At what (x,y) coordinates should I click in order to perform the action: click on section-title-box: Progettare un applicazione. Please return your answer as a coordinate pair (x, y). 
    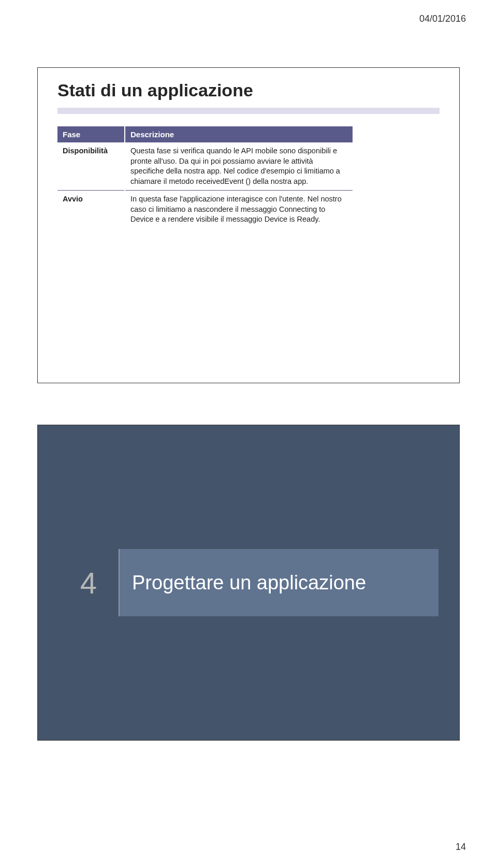
    Looking at the image, I should click on (279, 583).